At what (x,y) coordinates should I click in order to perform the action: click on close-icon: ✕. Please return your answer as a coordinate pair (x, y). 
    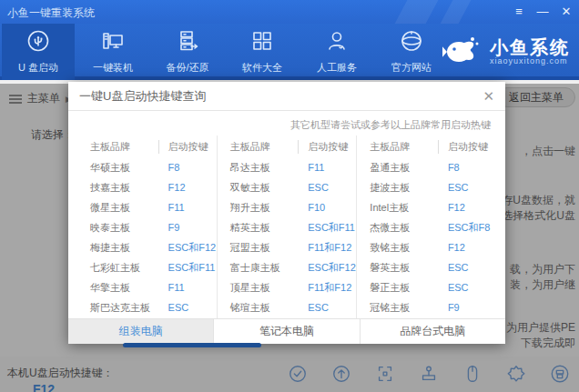
    Looking at the image, I should click on (566, 12).